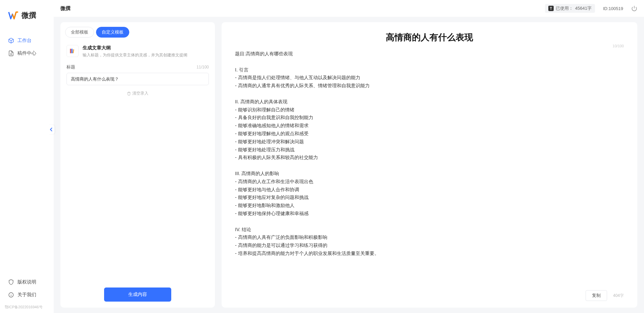 This screenshot has width=644, height=313. What do you see at coordinates (618, 46) in the screenshot?
I see `output-title-count: 10/100` at bounding box center [618, 46].